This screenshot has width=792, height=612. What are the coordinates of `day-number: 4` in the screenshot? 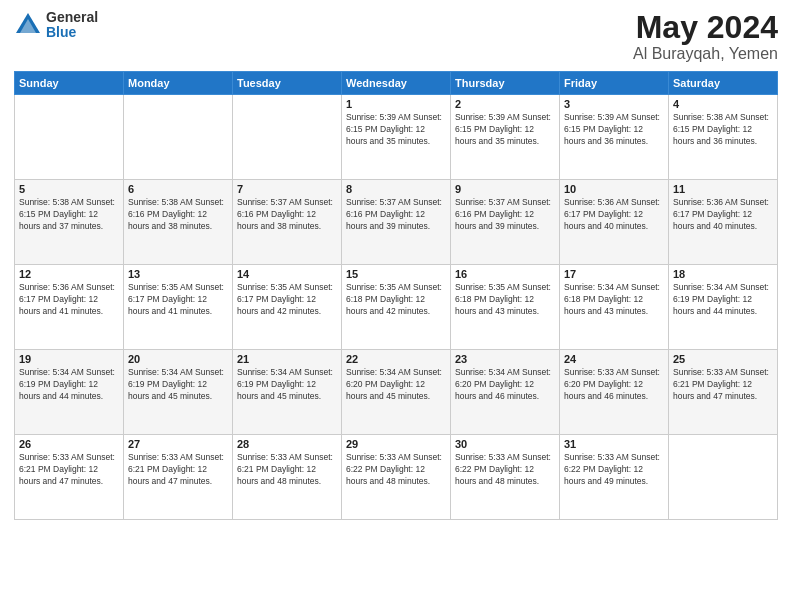 It's located at (723, 104).